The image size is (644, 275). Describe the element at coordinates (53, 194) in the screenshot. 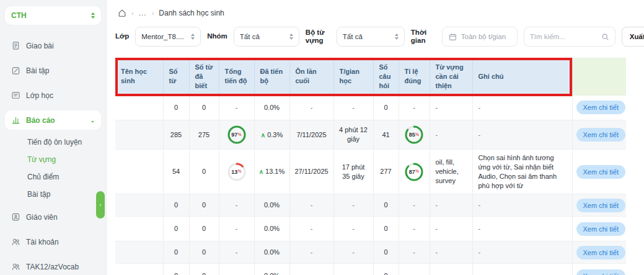

I see `sidebar-subitem-3: Bài tập` at that location.